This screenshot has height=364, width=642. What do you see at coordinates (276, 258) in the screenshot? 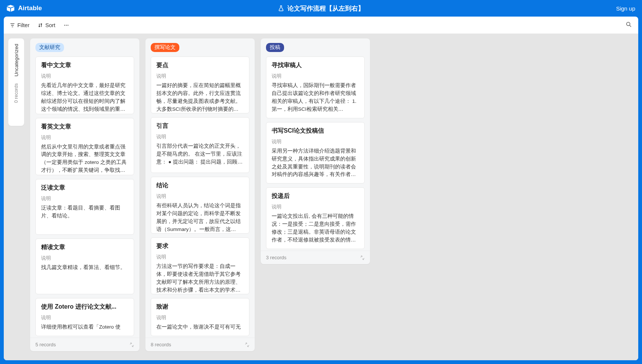
I see `record-count: 3 records` at bounding box center [276, 258].